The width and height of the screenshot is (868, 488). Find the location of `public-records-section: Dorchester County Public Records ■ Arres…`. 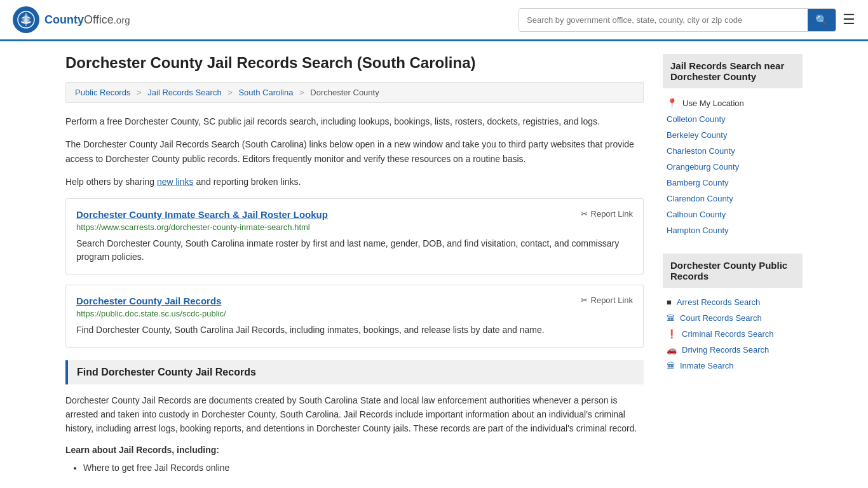

public-records-section: Dorchester County Public Records ■ Arres… is located at coordinates (733, 314).